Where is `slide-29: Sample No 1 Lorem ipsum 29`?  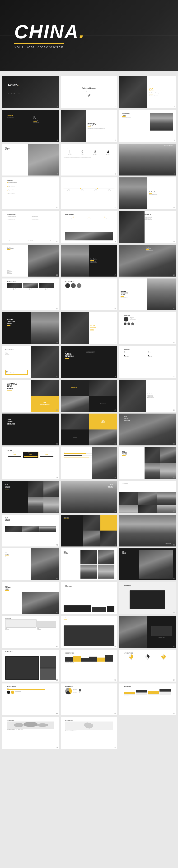
slide-29: Sample No 1 Lorem ipsum 29 is located at coordinates (89, 396).